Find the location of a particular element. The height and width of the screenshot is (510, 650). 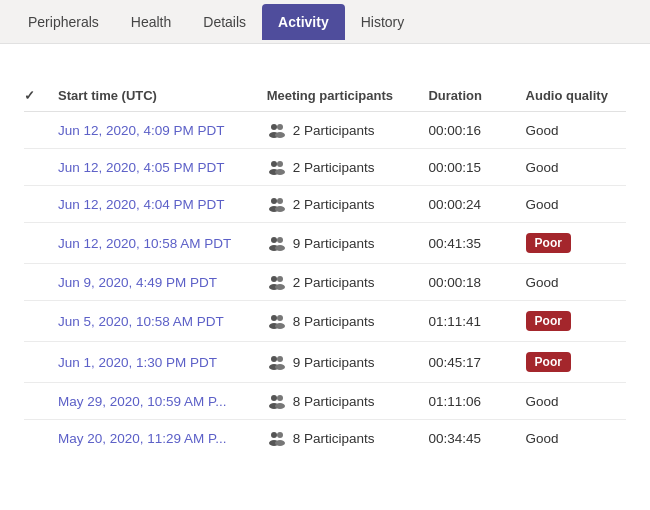

table-row: Jun 12, 2020, 4:05 PM PDT 2 Participants… is located at coordinates (325, 168).